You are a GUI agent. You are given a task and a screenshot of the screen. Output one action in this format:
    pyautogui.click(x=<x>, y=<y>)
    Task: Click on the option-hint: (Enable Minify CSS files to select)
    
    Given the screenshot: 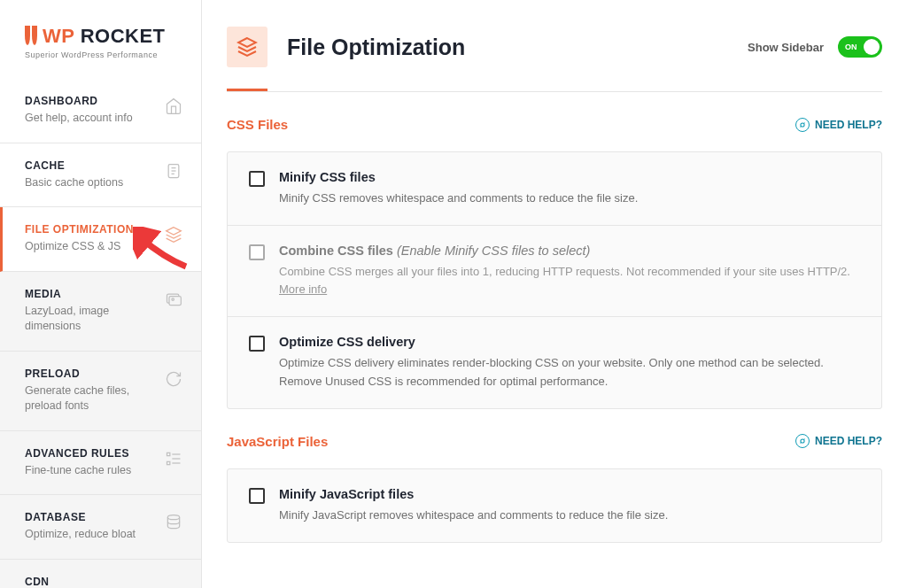 What is the action you would take?
    pyautogui.click(x=493, y=251)
    